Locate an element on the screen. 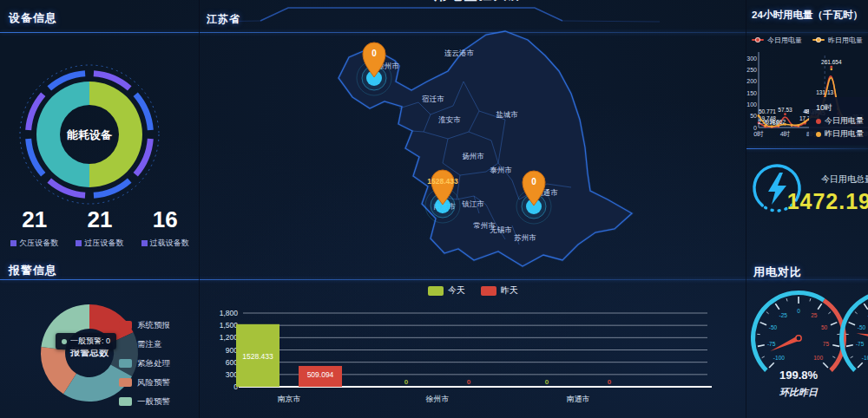 The image size is (868, 418). line-legend-item: 今日用电量 is located at coordinates (777, 40).